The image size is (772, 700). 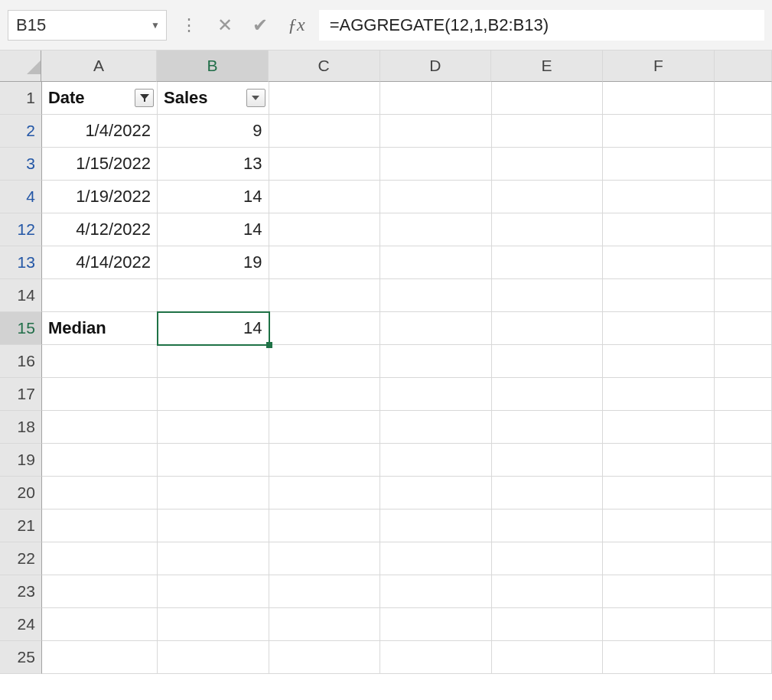 What do you see at coordinates (213, 164) in the screenshot?
I see `cell-B3: 13` at bounding box center [213, 164].